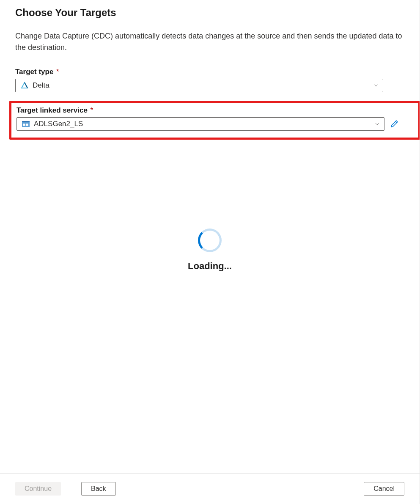 This screenshot has width=420, height=504. What do you see at coordinates (210, 42) in the screenshot?
I see `page-description: Change Data Capture (CDC) automatically …` at bounding box center [210, 42].